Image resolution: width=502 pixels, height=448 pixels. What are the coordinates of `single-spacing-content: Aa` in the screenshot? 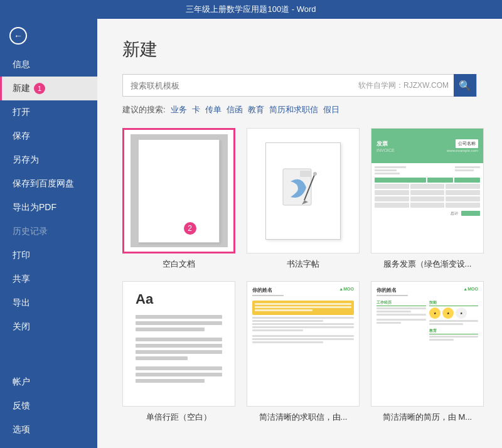 It's located at (179, 344).